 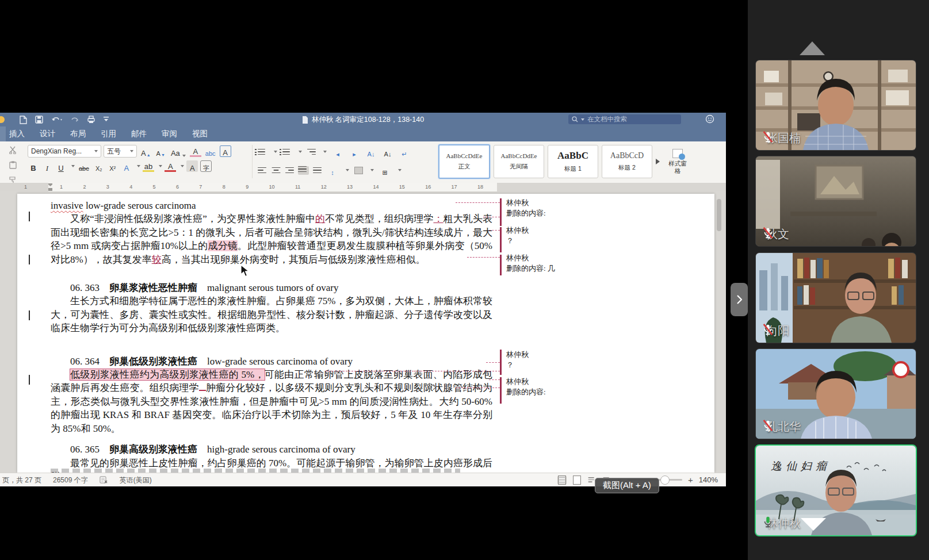 I want to click on grow-font-button: A▲, so click(x=146, y=151).